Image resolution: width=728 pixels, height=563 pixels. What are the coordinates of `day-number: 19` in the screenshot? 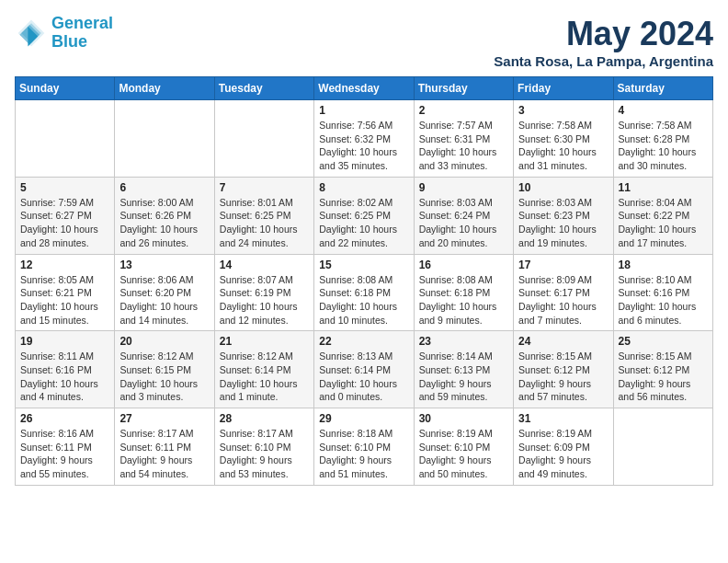 It's located at (64, 341).